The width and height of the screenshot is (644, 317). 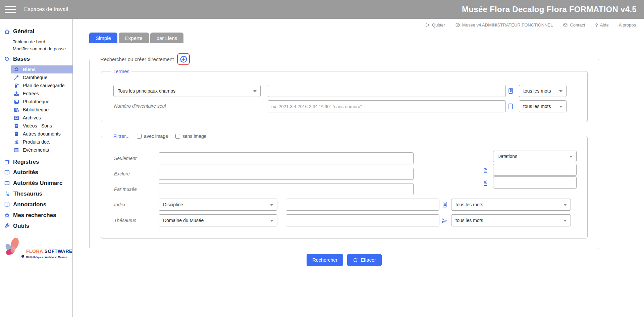 I want to click on term-search-input, so click(x=387, y=91).